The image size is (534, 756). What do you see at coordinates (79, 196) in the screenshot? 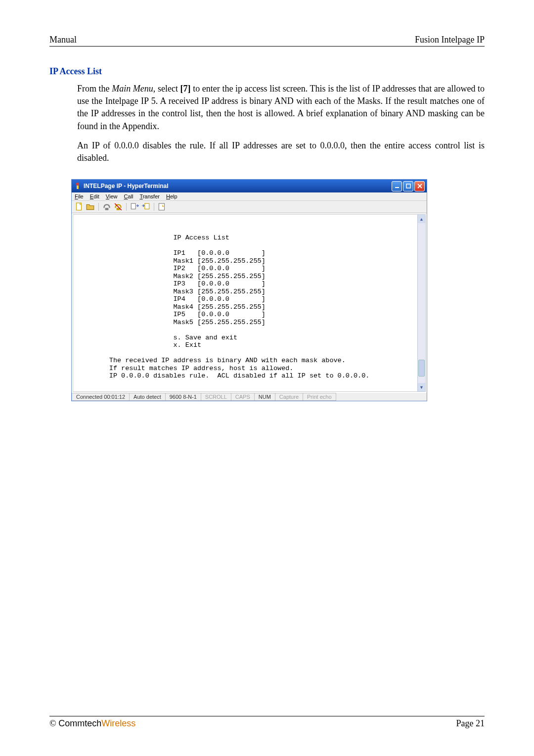
I see `menu-file: File` at bounding box center [79, 196].